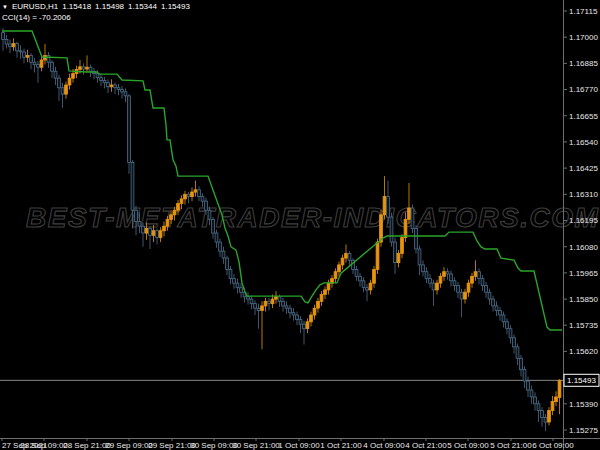 The height and width of the screenshot is (450, 600). Describe the element at coordinates (580, 221) in the screenshot. I see `price-scale: 1.171151.170001.168851.167701.166551.165…` at that location.